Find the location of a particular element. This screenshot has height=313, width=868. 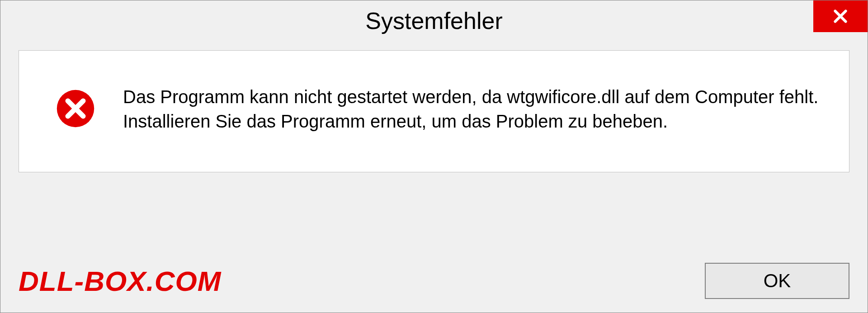

titlebar: Systemfehler is located at coordinates (434, 21).